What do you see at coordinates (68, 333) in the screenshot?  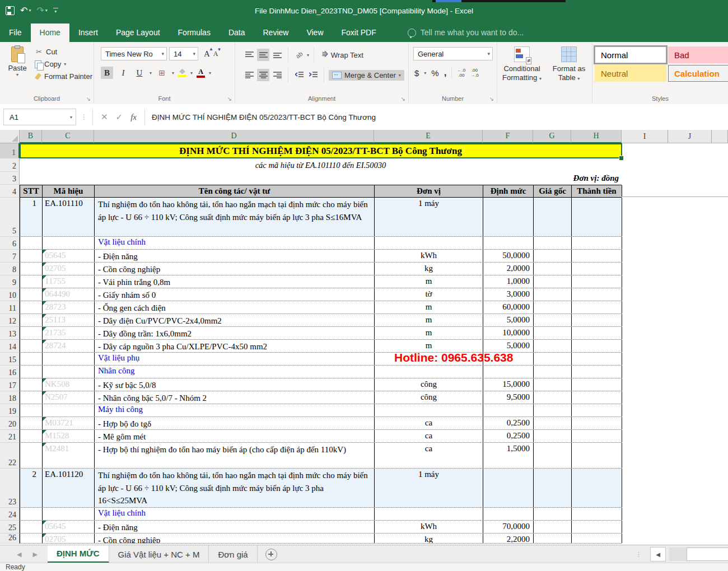 I see `code-cell: 21735` at bounding box center [68, 333].